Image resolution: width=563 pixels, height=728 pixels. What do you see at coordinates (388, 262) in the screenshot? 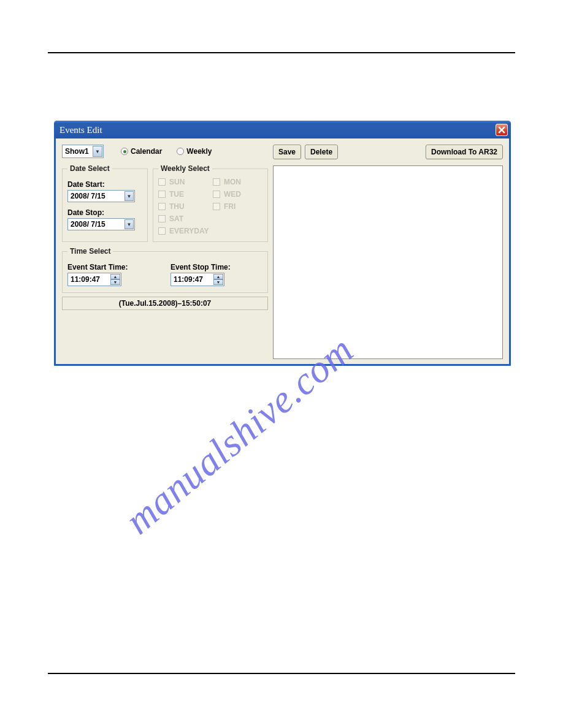
I see `events-list-panel` at bounding box center [388, 262].